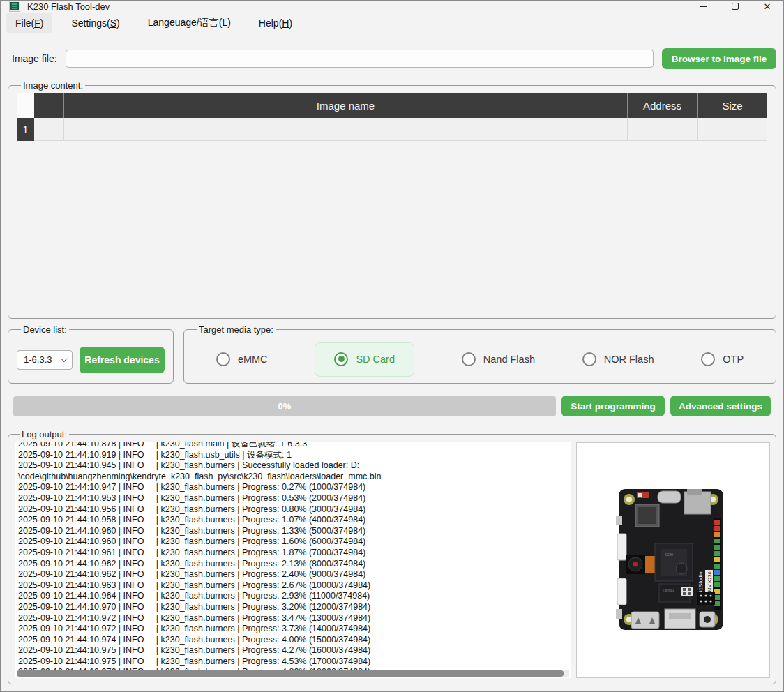  I want to click on log-line: 2025-09-10 21:44:10.970 | INFO | k230_fl…, so click(293, 608).